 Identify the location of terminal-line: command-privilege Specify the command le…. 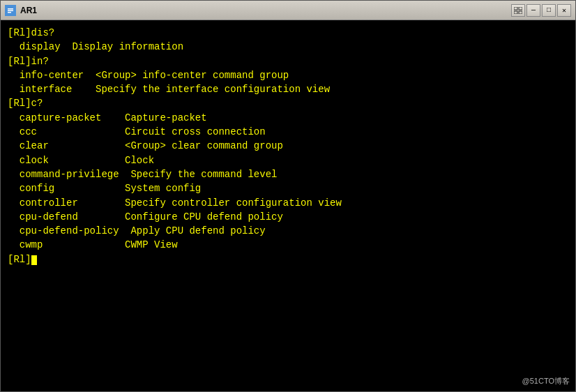
(288, 174).